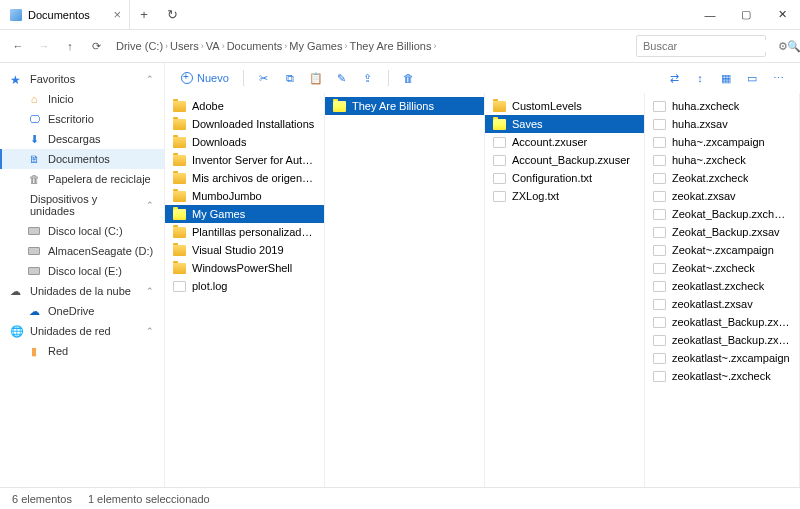 The width and height of the screenshot is (800, 509). What do you see at coordinates (778, 78) in the screenshot?
I see `more-button: ⋯` at bounding box center [778, 78].